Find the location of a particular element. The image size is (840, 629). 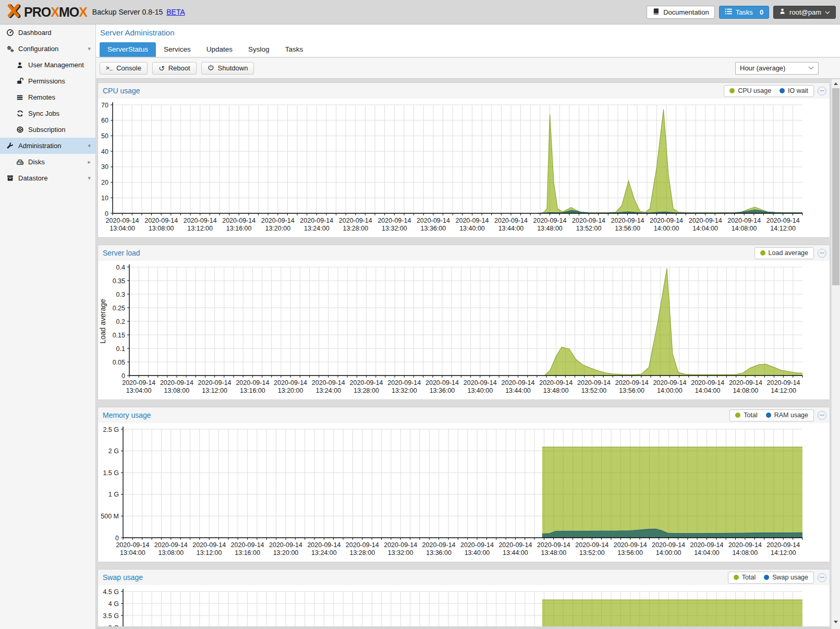

product-version: Backup Server 0.8-15 is located at coordinates (127, 12).